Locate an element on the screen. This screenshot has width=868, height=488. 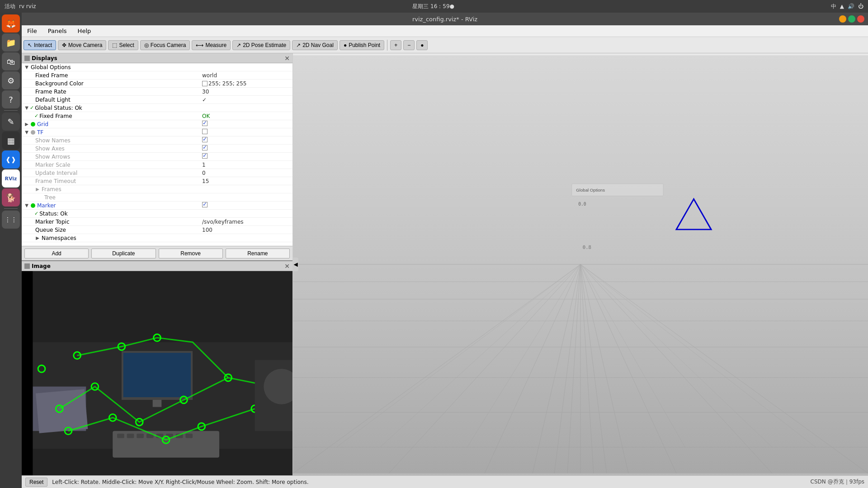
image-panel-close: ✕ is located at coordinates (287, 266).